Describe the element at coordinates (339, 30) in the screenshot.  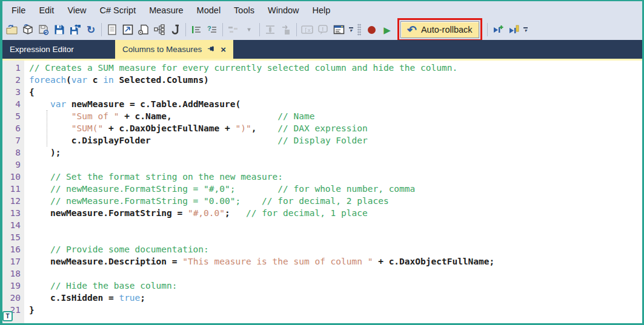
I see `form-view-icon` at that location.